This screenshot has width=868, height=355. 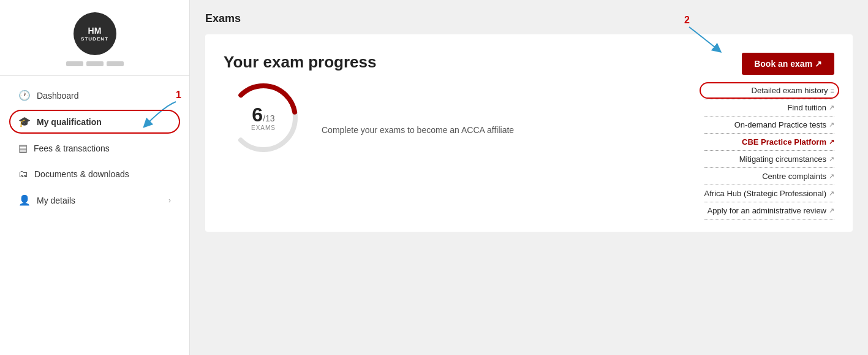 What do you see at coordinates (529, 18) in the screenshot?
I see `page-title: Exams` at bounding box center [529, 18].